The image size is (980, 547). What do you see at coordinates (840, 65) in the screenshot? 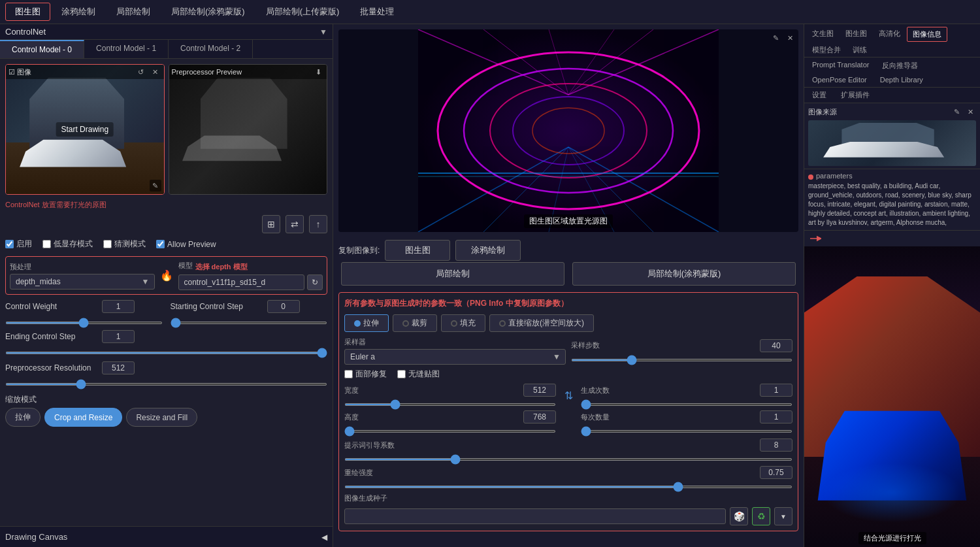
I see `right-subtab-0: Prompt Translator` at bounding box center [840, 65].